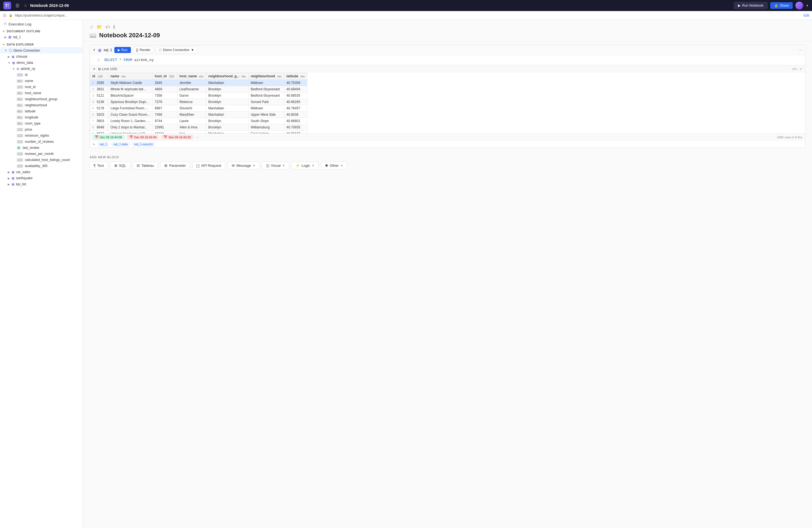 This screenshot has width=812, height=528. Describe the element at coordinates (192, 121) in the screenshot. I see `table-cell: Laurie` at that location.